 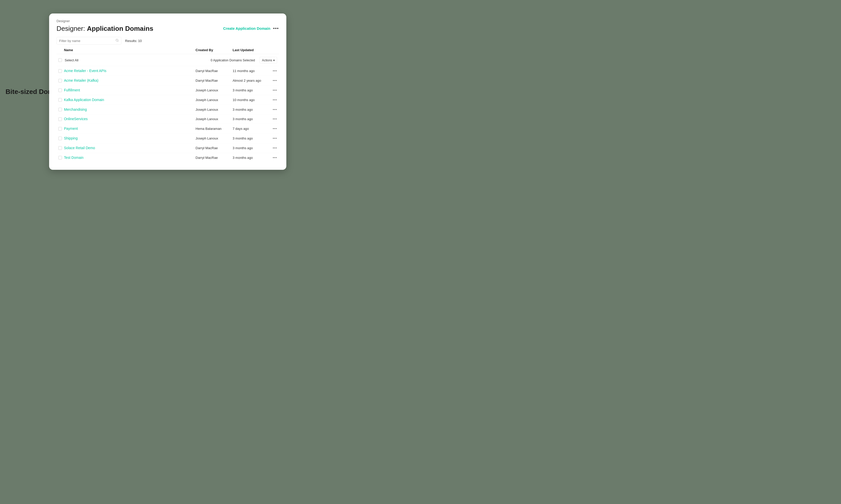 I want to click on search-box, so click(x=89, y=41).